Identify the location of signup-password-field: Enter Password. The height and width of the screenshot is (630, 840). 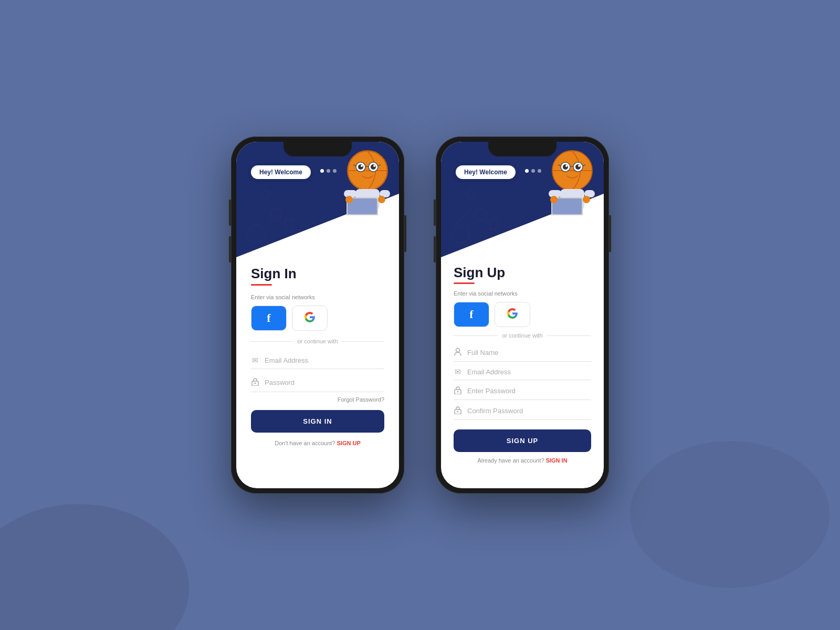
(522, 391).